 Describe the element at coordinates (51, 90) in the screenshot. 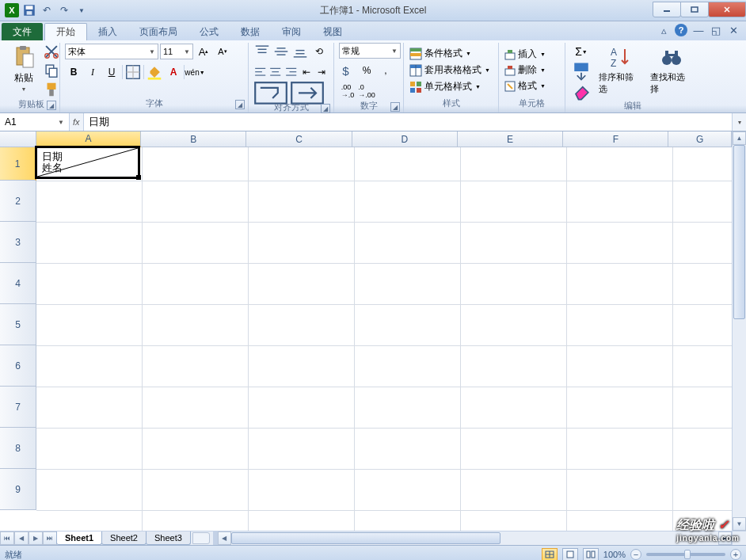

I see `format-painter-button` at that location.